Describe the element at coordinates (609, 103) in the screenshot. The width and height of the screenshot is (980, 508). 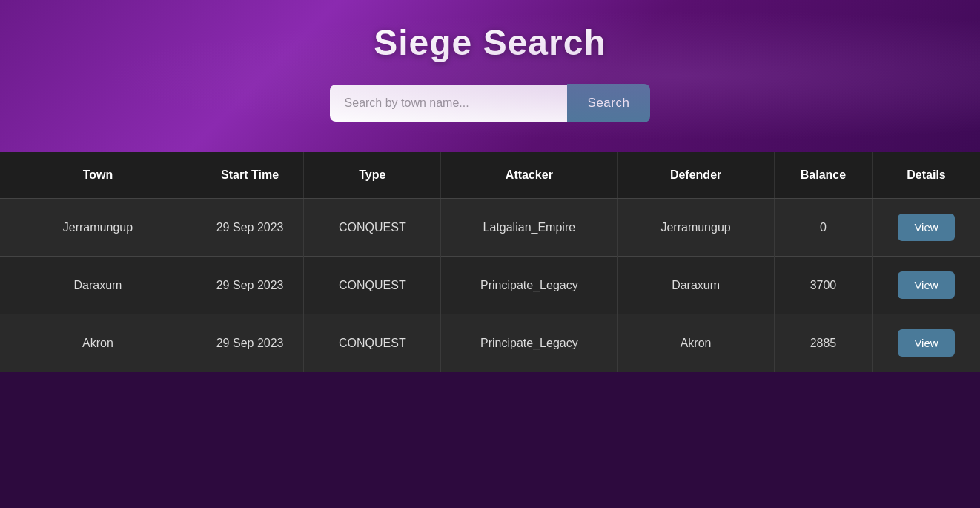
I see `search-button: Search` at that location.